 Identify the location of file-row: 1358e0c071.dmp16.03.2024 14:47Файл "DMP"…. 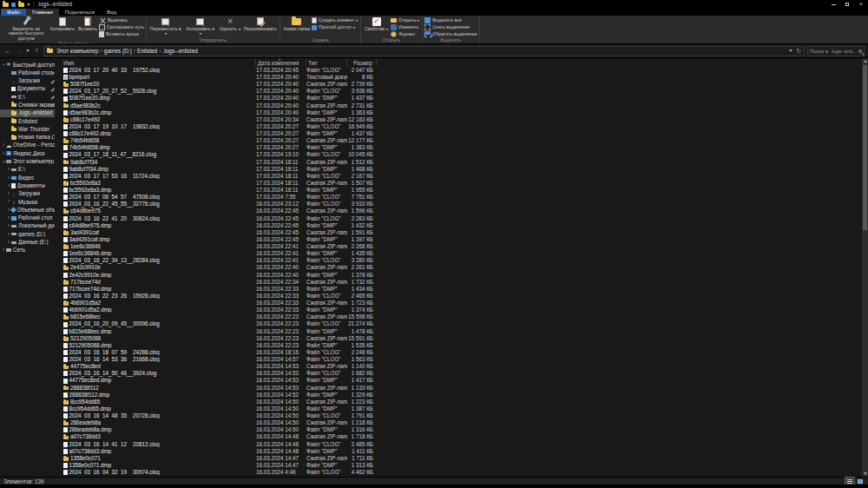
(458, 465).